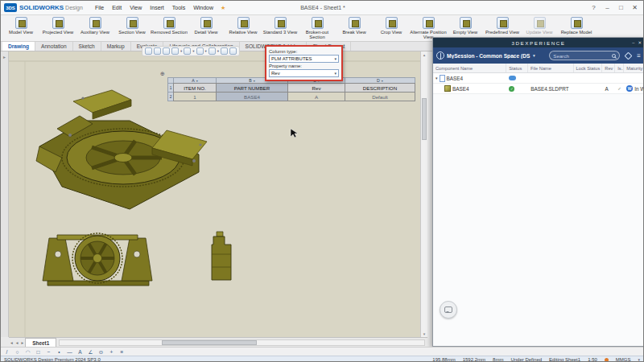 The image size is (644, 362). I want to click on view-orientation-icon, so click(187, 51).